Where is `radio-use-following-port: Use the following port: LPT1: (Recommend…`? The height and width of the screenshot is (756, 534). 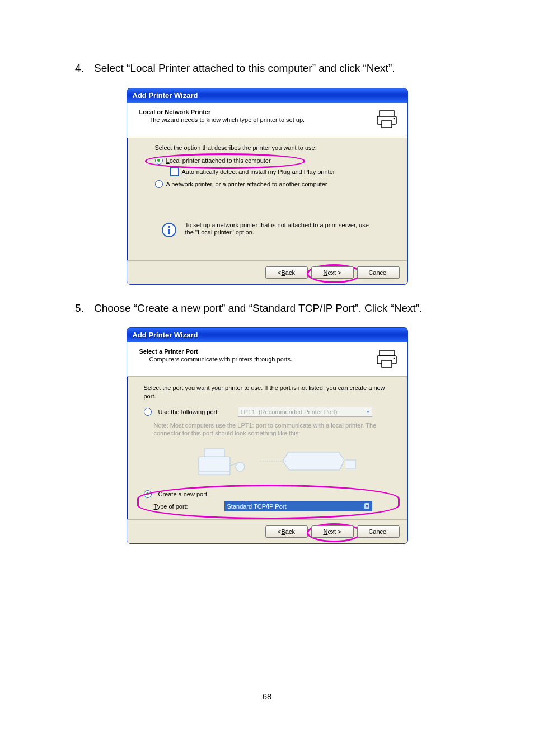 radio-use-following-port: Use the following port: LPT1: (Recommend… is located at coordinates (269, 412).